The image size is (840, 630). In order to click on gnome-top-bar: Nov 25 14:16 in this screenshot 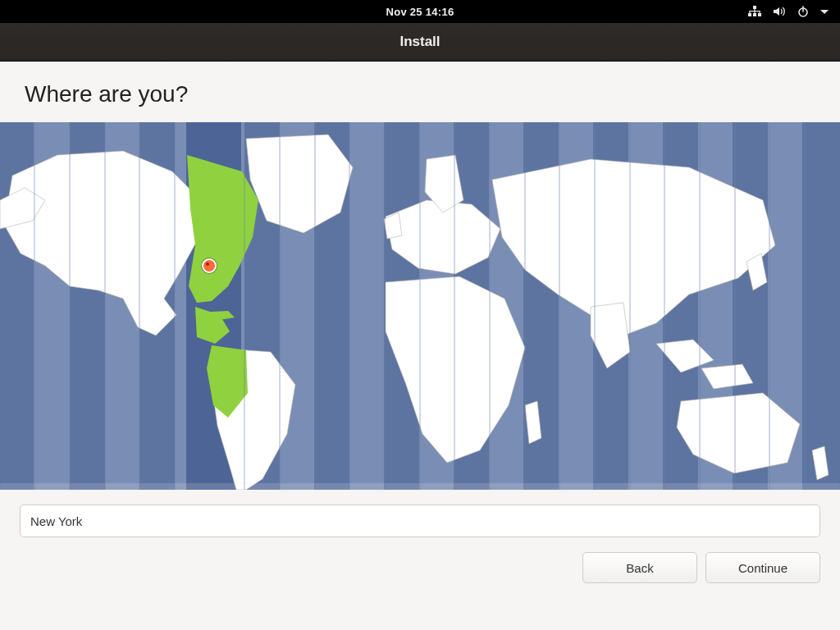, I will do `click(420, 11)`.